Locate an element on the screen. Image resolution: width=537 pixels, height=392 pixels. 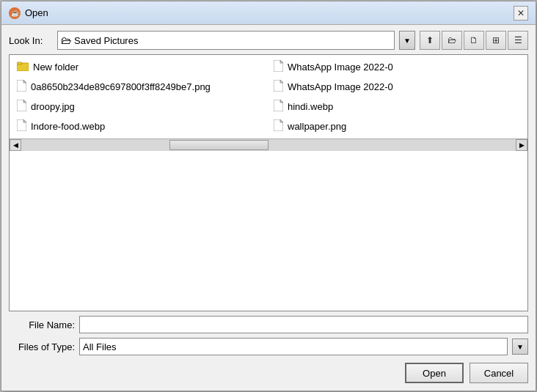
title-bar: ☕ Open ✕ is located at coordinates (268, 13).